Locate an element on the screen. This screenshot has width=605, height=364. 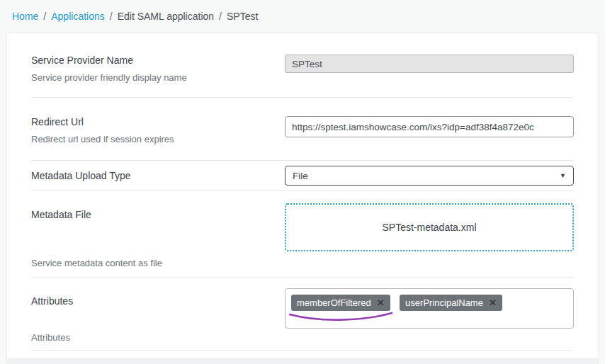
attributes-label: Attributes is located at coordinates (149, 301).